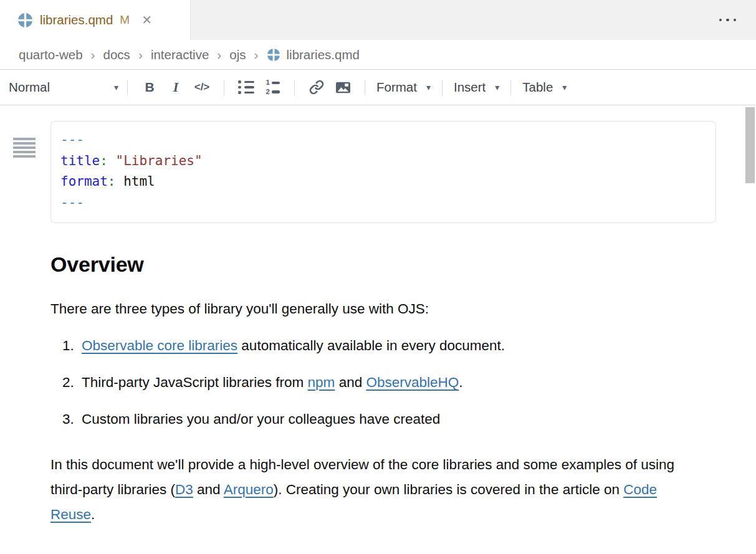 The height and width of the screenshot is (554, 756). I want to click on breadcrumb-item-quarto-web: quarto-web, so click(51, 55).